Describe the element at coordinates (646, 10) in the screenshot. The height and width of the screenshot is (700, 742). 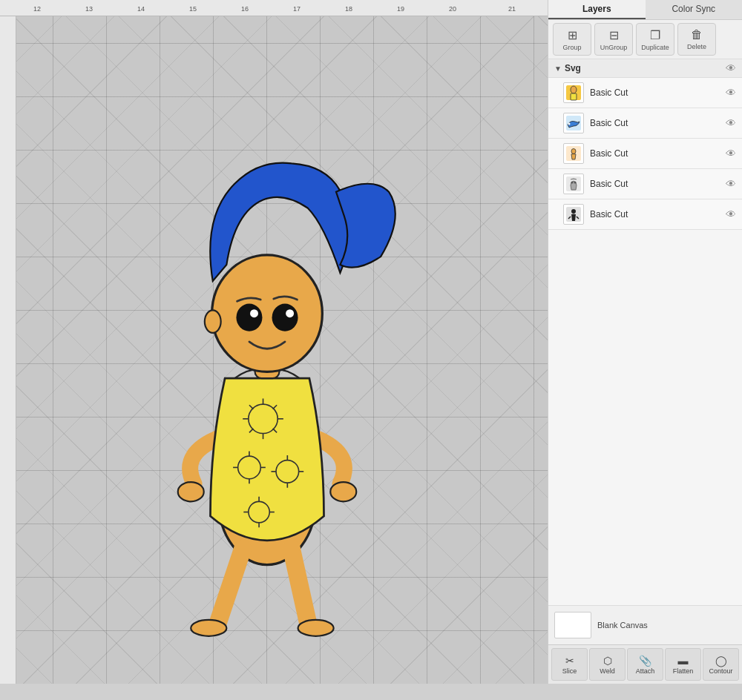
I see `tab-bar: Layers Color Sync` at that location.